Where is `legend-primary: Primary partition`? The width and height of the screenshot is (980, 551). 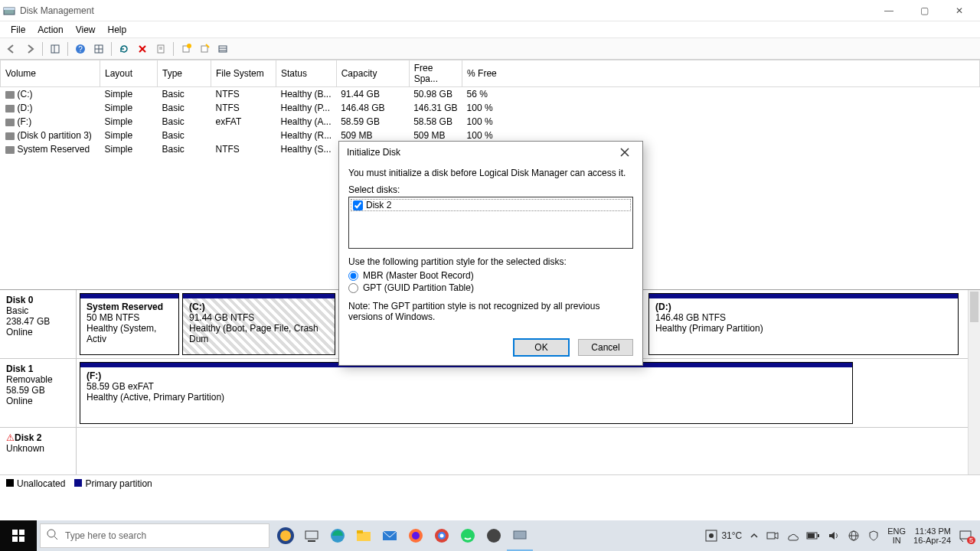 legend-primary: Primary partition is located at coordinates (118, 484).